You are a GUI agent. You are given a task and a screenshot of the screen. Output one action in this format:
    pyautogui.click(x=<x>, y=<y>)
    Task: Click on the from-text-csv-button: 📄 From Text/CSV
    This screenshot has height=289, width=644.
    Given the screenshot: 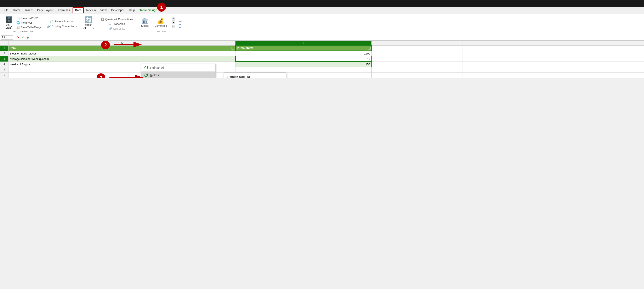 What is the action you would take?
    pyautogui.click(x=29, y=18)
    